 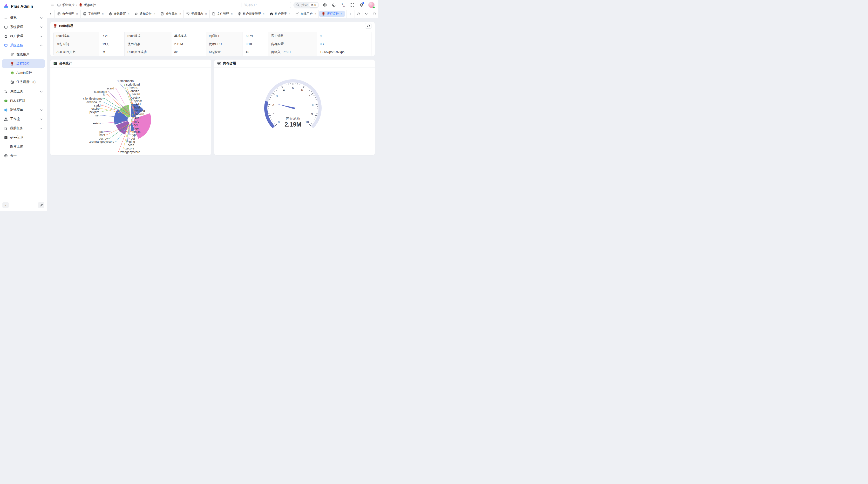 What do you see at coordinates (120, 14) in the screenshot?
I see `tab-label: 参数设置` at bounding box center [120, 14].